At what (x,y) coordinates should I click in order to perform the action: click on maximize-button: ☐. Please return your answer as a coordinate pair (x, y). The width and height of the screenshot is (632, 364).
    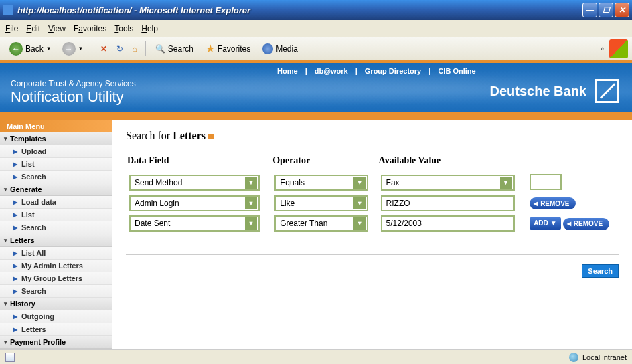
    Looking at the image, I should click on (606, 10).